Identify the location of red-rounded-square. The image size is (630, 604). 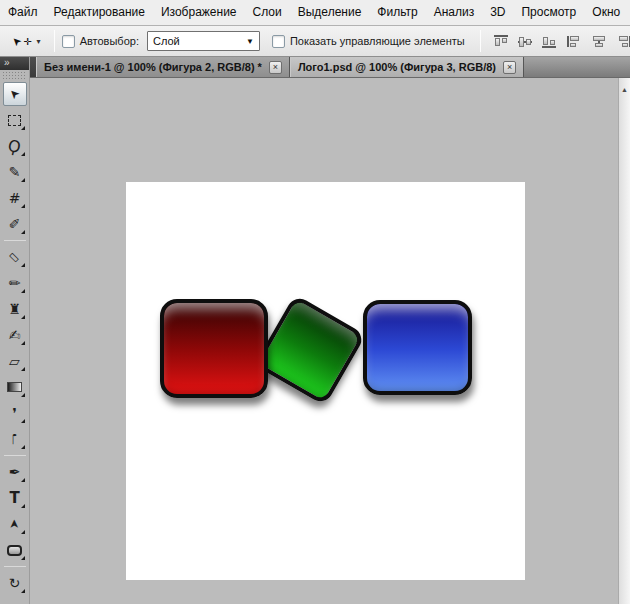
(214, 348).